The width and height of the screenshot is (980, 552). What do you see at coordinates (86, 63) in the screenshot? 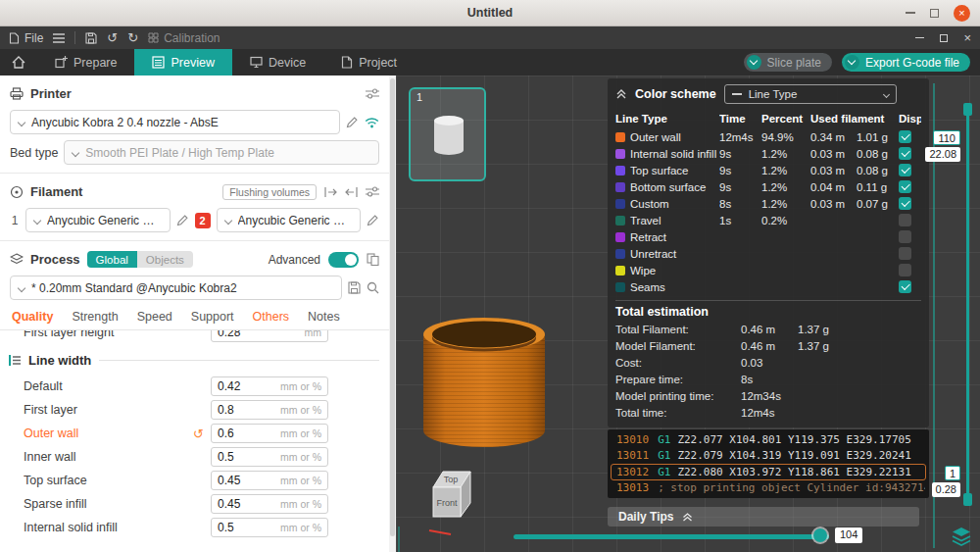
I see `tab-prepare: Prepare` at bounding box center [86, 63].